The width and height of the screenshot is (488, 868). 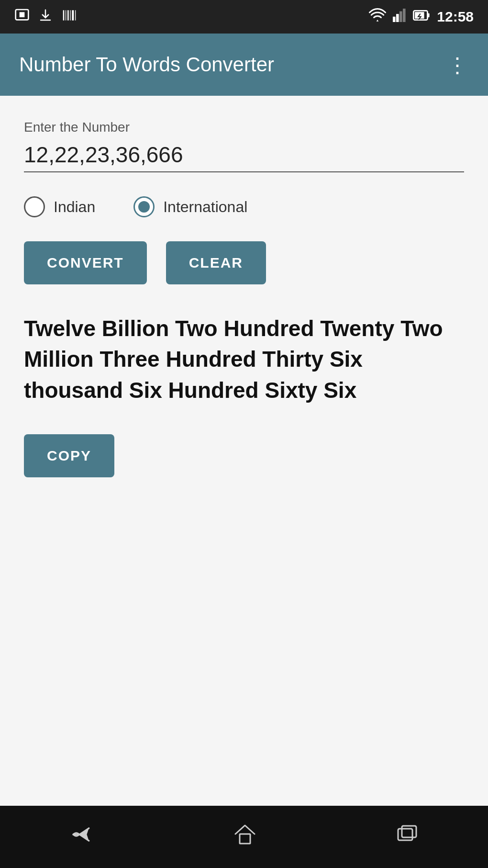 What do you see at coordinates (69, 456) in the screenshot?
I see `copy-button: COPY` at bounding box center [69, 456].